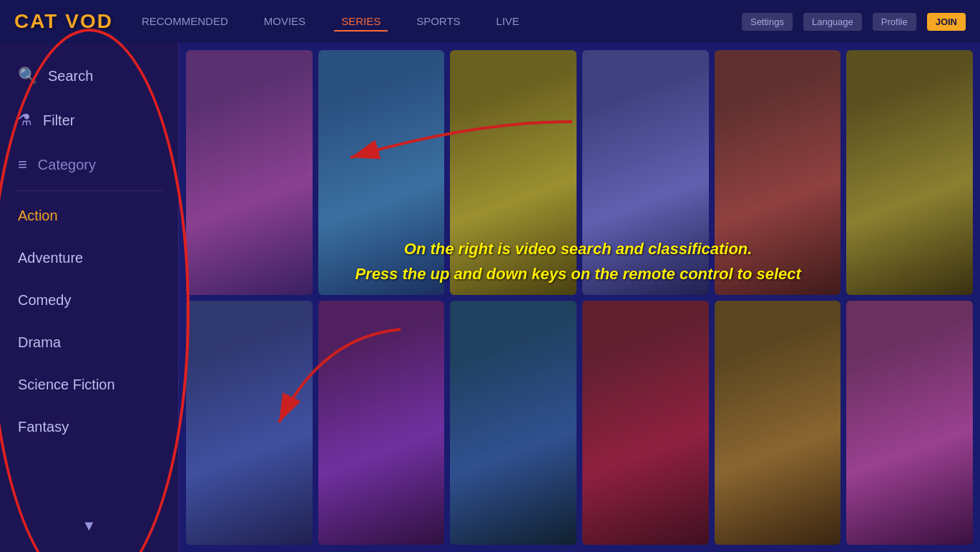  Describe the element at coordinates (89, 165) in the screenshot. I see `sidebar-category: ≡ Category` at that location.